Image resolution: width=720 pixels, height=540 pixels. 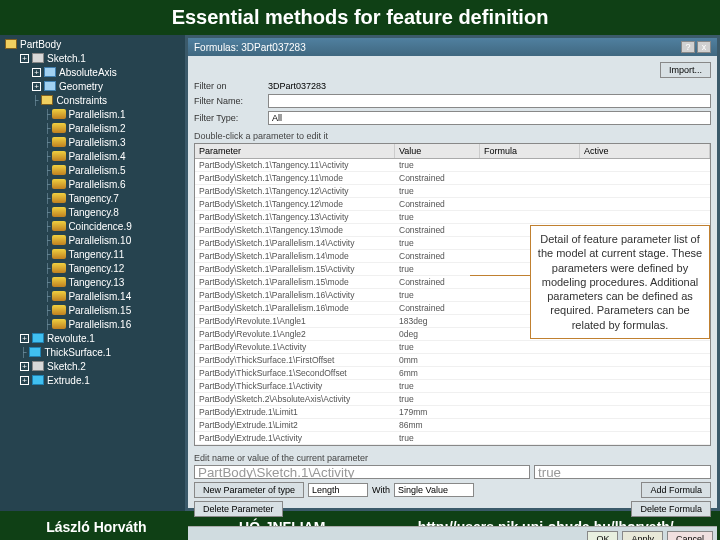 I want to click on edit-param-value, so click(x=622, y=472).